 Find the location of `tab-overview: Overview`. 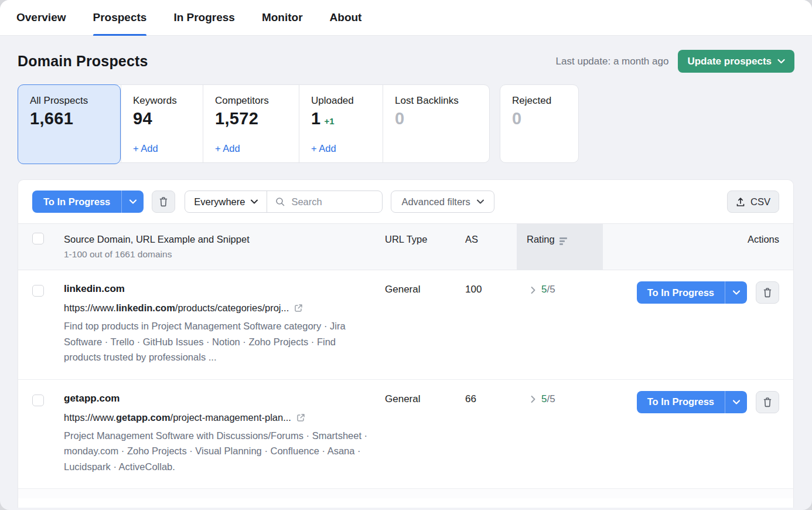

tab-overview: Overview is located at coordinates (41, 18).